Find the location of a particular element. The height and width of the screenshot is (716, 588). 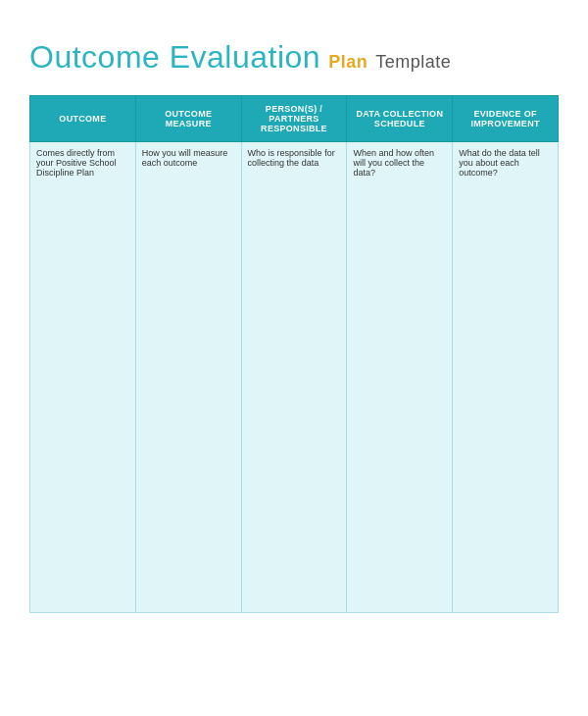

title-main: Outcome Evaluation is located at coordinates (174, 57).